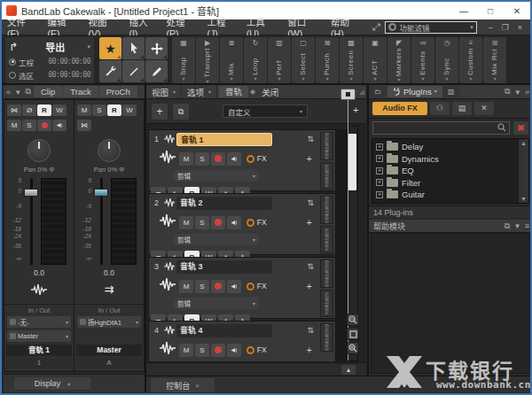 This screenshot has height=395, width=532. Describe the element at coordinates (353, 348) in the screenshot. I see `zoom-in-button` at that location.